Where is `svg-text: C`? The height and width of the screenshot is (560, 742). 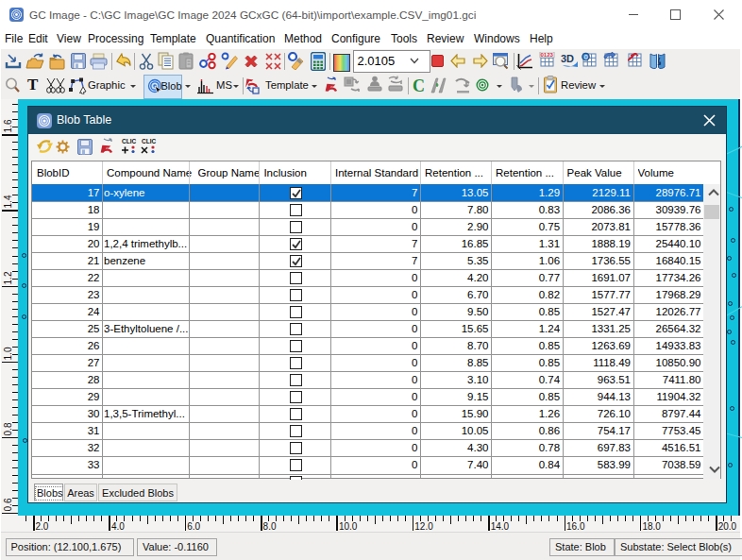
svg-text: C is located at coordinates (419, 86).